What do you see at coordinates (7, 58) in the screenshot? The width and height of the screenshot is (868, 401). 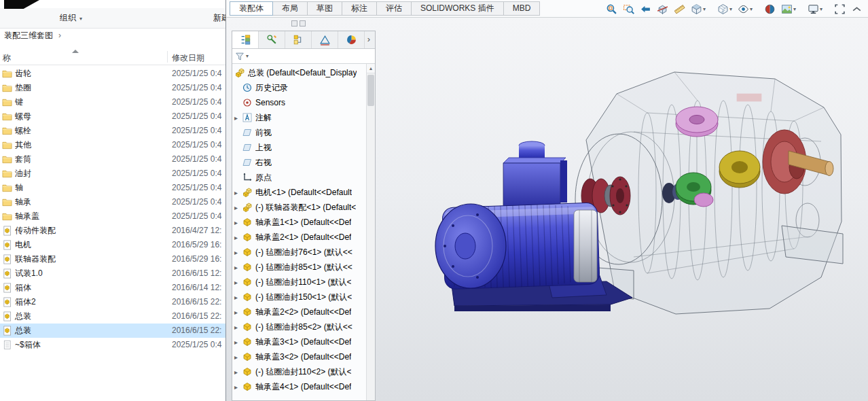 I see `name-column-header: 称` at bounding box center [7, 58].